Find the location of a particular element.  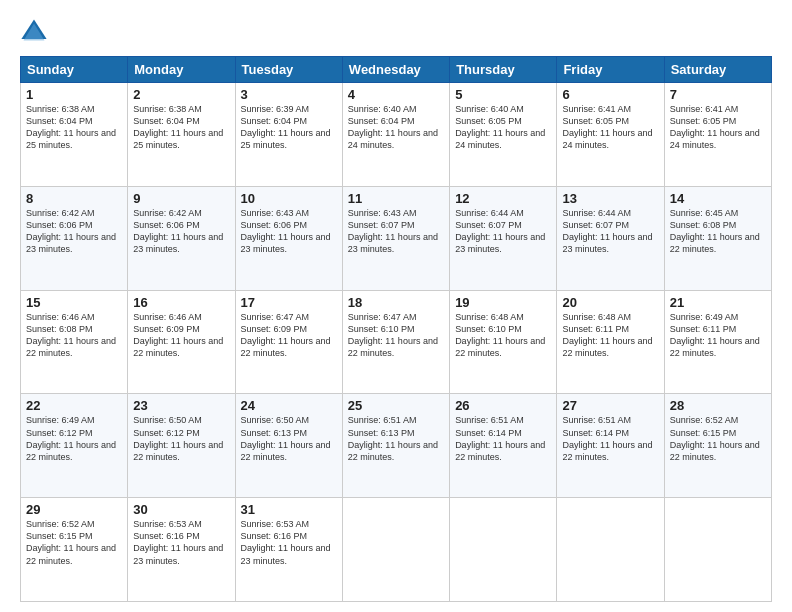

calendar-header-row: SundayMondayTuesdayWednesdayThursdayFrid… is located at coordinates (396, 70).